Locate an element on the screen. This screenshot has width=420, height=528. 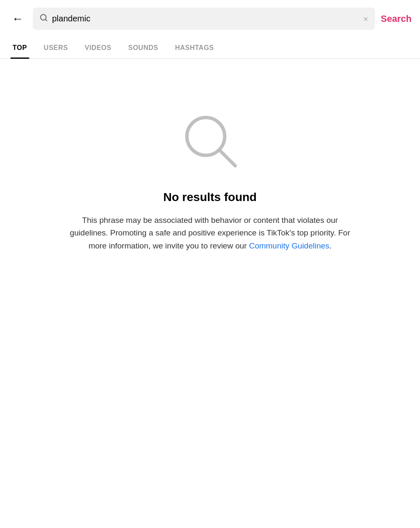
header: ← × Search is located at coordinates (210, 18).